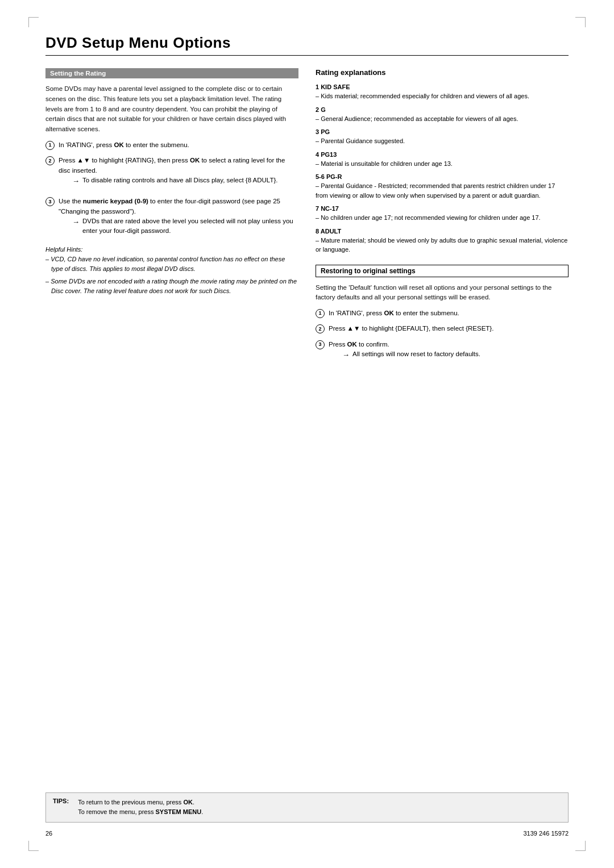  What do you see at coordinates (50, 145) in the screenshot?
I see `step-1-num: 1` at bounding box center [50, 145].